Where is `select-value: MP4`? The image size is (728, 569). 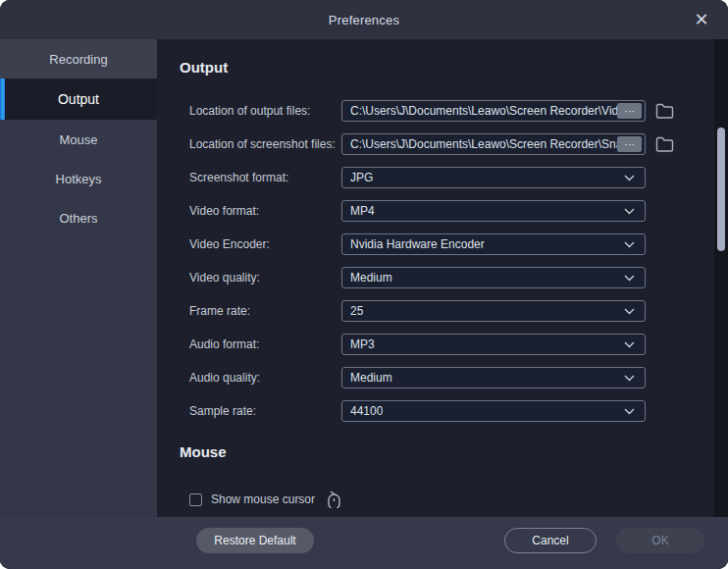 select-value: MP4 is located at coordinates (363, 211).